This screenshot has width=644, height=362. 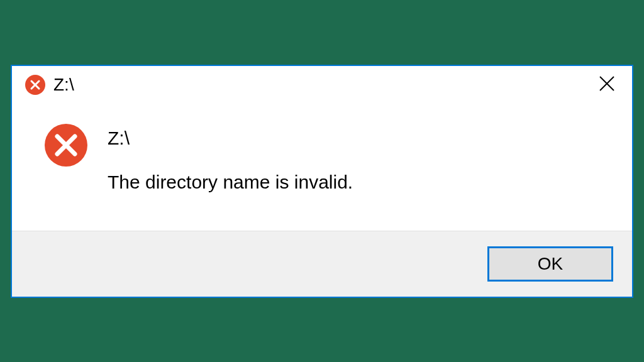 I want to click on dialog-heading: Z:\, so click(x=230, y=138).